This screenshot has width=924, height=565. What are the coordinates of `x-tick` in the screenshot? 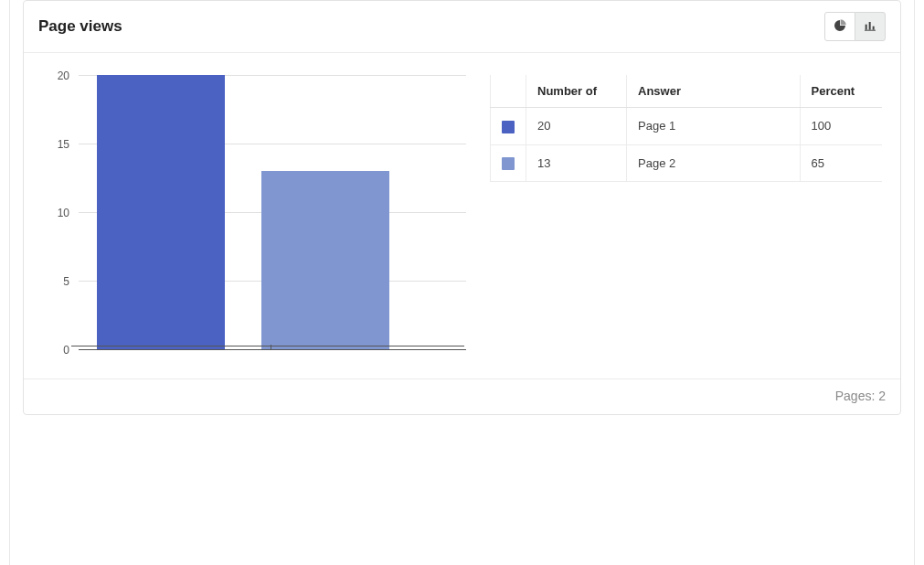 It's located at (271, 347).